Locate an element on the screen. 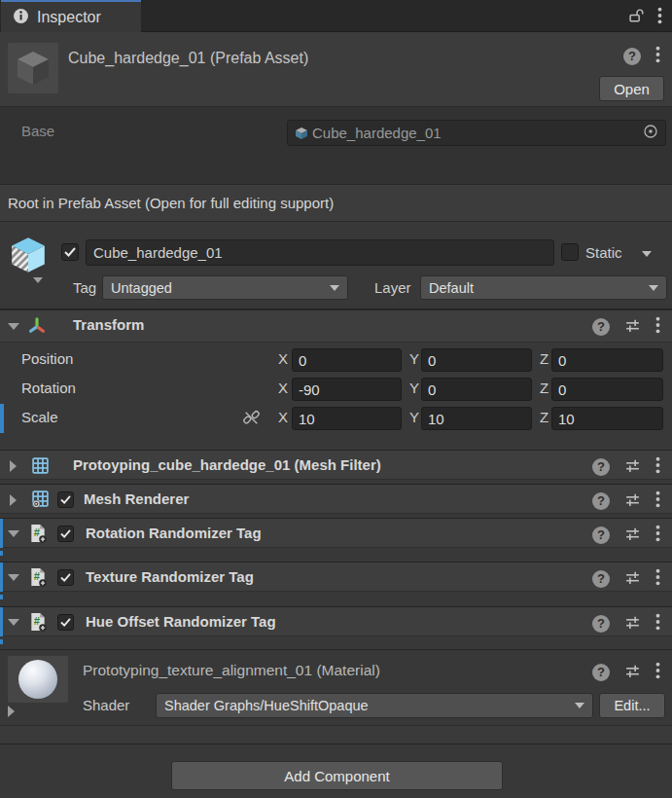  prefab-asset-title: Cube_hardedge_01 (Prefab Asset) is located at coordinates (189, 58).